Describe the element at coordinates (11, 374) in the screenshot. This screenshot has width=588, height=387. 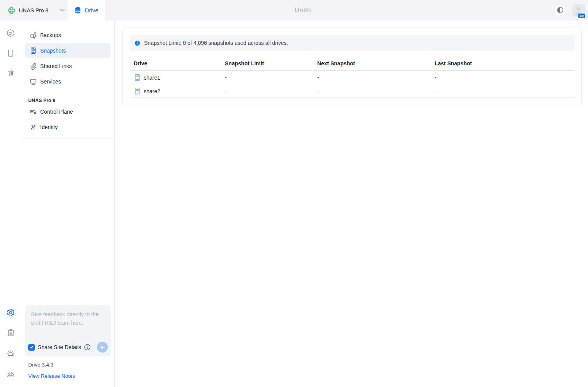
I see `admins-users-icon` at that location.